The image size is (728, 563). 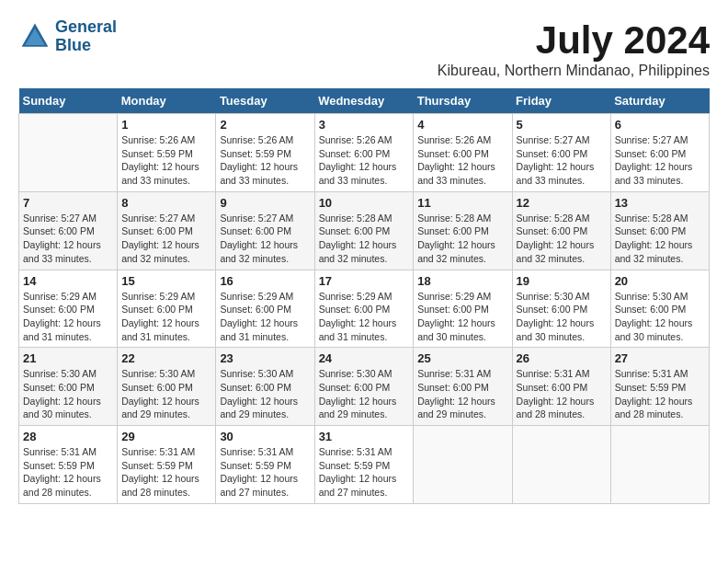 What do you see at coordinates (364, 49) in the screenshot?
I see `page-header: General Blue July 2024 Kibureau, Norther…` at bounding box center [364, 49].